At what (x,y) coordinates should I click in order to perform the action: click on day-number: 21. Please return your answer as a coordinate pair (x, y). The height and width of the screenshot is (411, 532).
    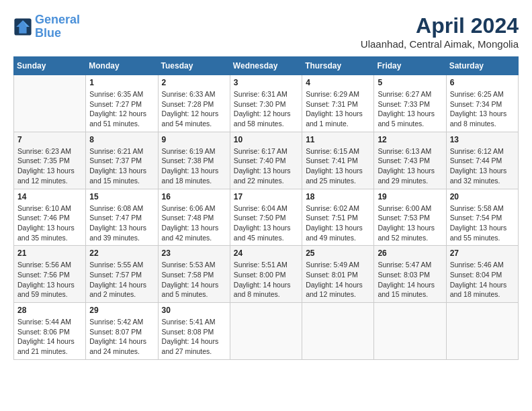
    Looking at the image, I should click on (50, 253).